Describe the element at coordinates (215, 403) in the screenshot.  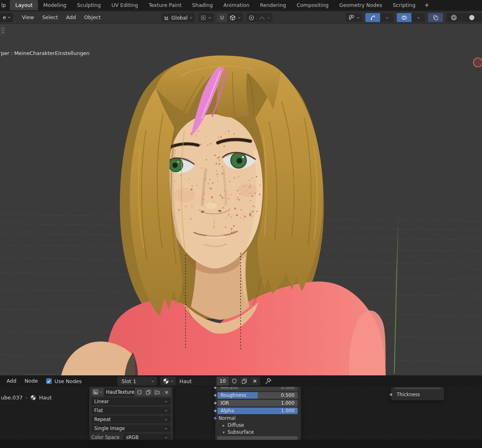
I see `ior-socket` at that location.